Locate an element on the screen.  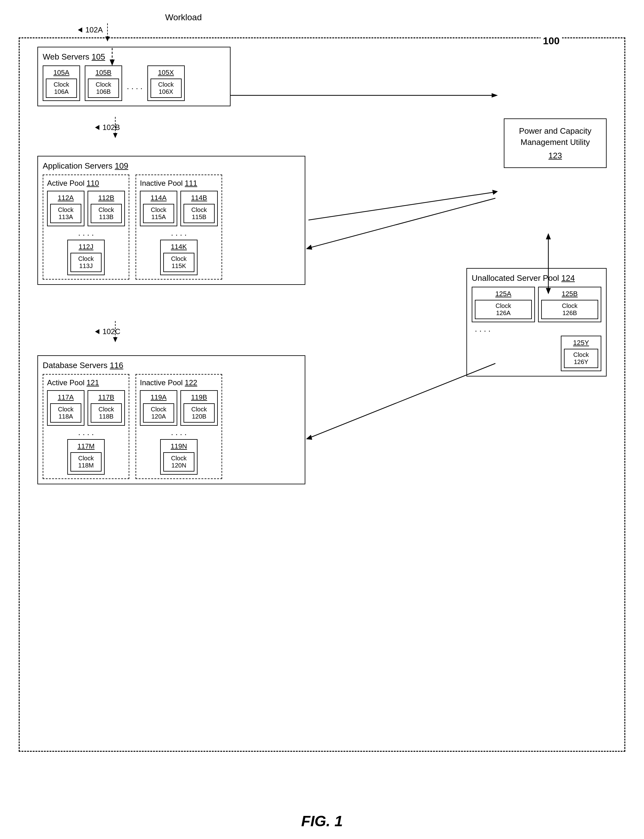
server-105x: 105X Clock106X is located at coordinates (166, 83).